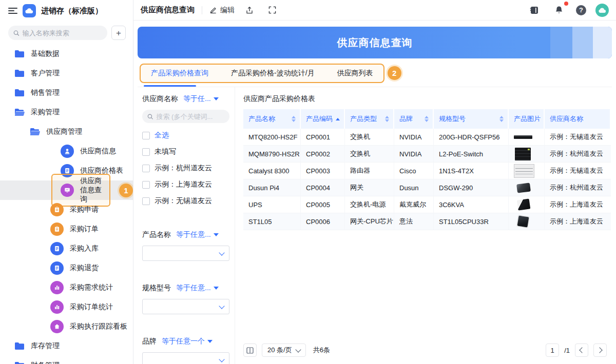 The width and height of the screenshot is (616, 364). I want to click on checkbox-select-all: 全选, so click(186, 135).